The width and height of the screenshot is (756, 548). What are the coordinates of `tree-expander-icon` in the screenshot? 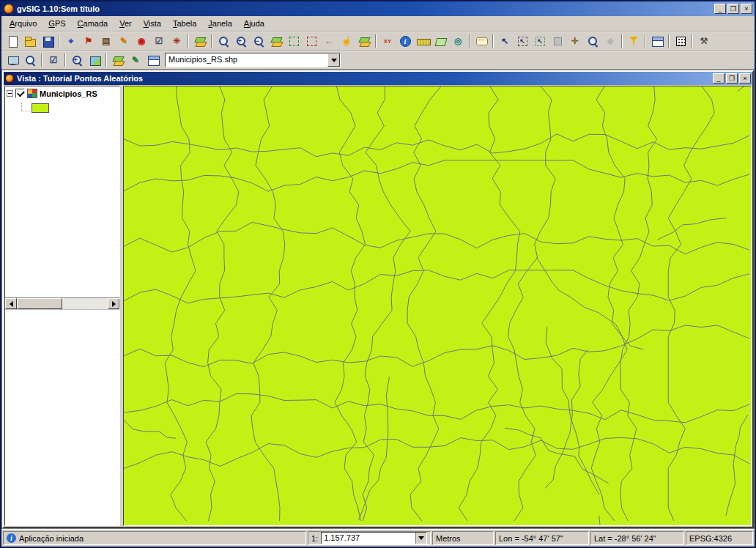 It's located at (10, 94).